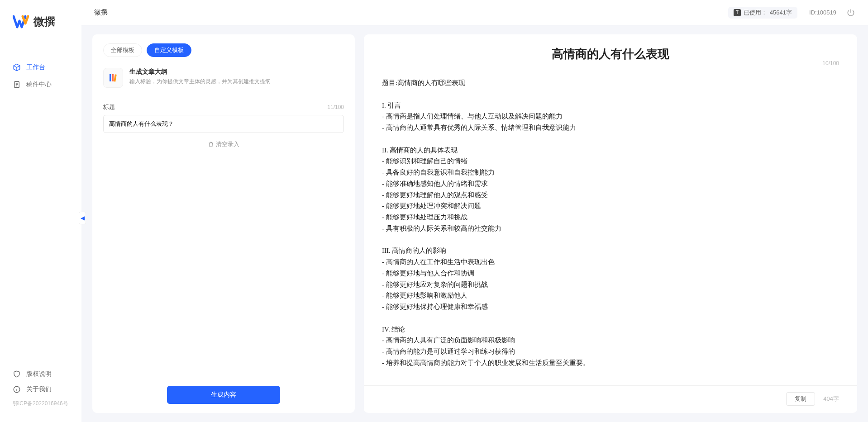  I want to click on doc-title: 高情商的人有什么表现, so click(610, 54).